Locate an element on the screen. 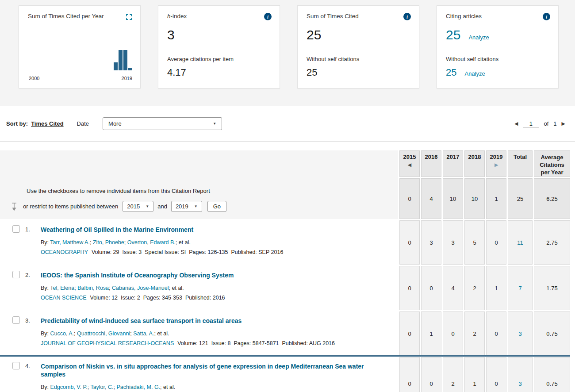  paper-content: IEOOS: the Spanish Institute of Oceanogr… is located at coordinates (219, 283).